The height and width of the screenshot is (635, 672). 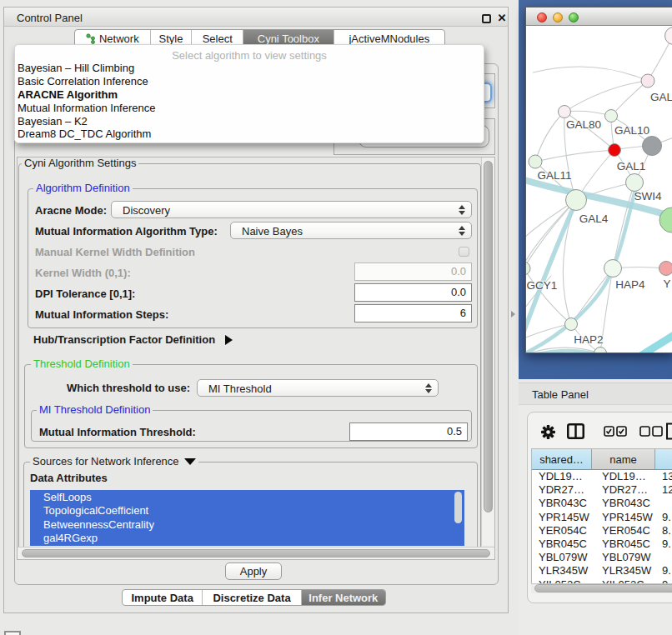 I want to click on table-cell, so click(x=664, y=558).